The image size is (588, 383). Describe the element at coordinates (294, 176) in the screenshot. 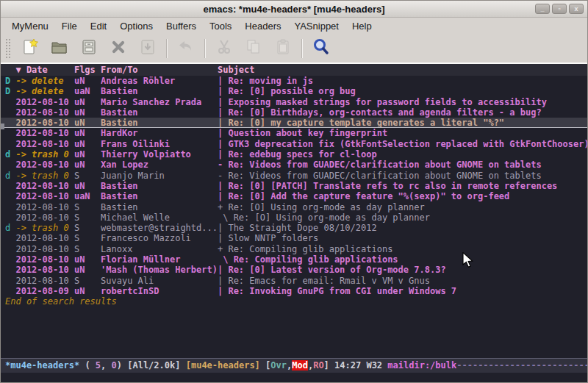

I see `message-row: d -> trash 0 S Juanjo Marin - Re: Videos…` at that location.